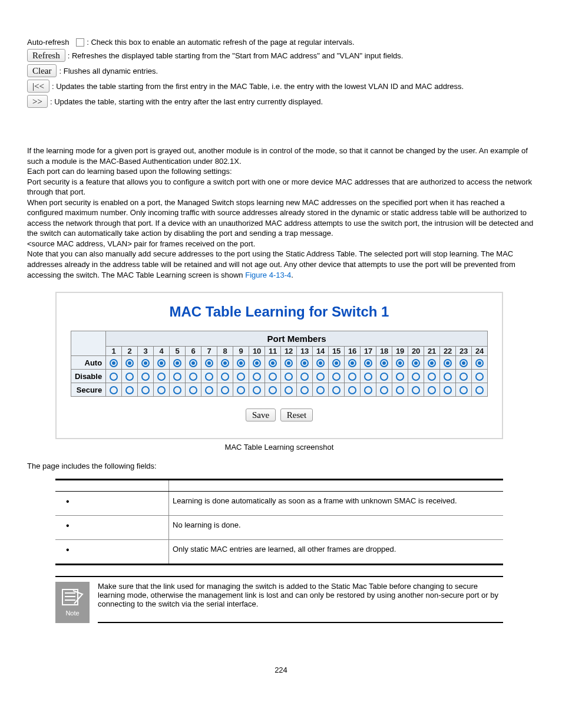  What do you see at coordinates (279, 447) in the screenshot?
I see `figure-caption: MAC Table Learning screenshot` at bounding box center [279, 447].